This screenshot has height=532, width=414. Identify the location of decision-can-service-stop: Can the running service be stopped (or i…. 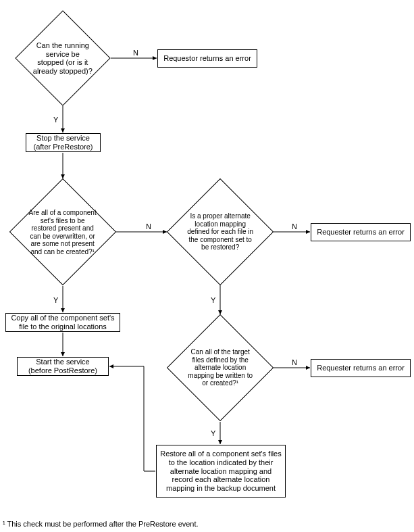
(62, 58).